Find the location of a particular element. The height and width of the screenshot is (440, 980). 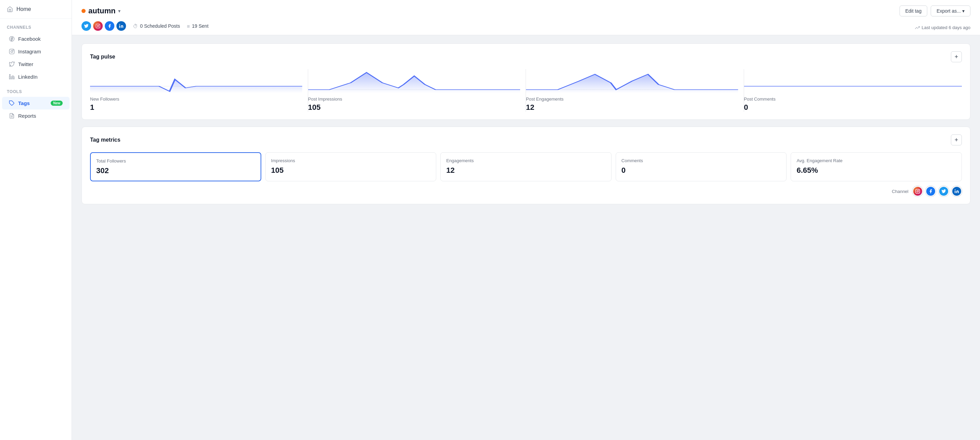

metric-value-1: 105 is located at coordinates (351, 170).